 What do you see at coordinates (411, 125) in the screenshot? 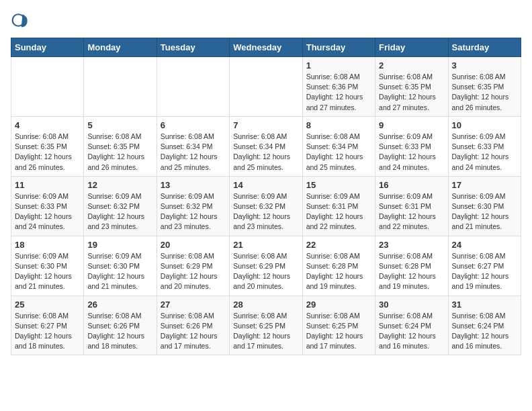
I see `day-number: 9` at bounding box center [411, 125].